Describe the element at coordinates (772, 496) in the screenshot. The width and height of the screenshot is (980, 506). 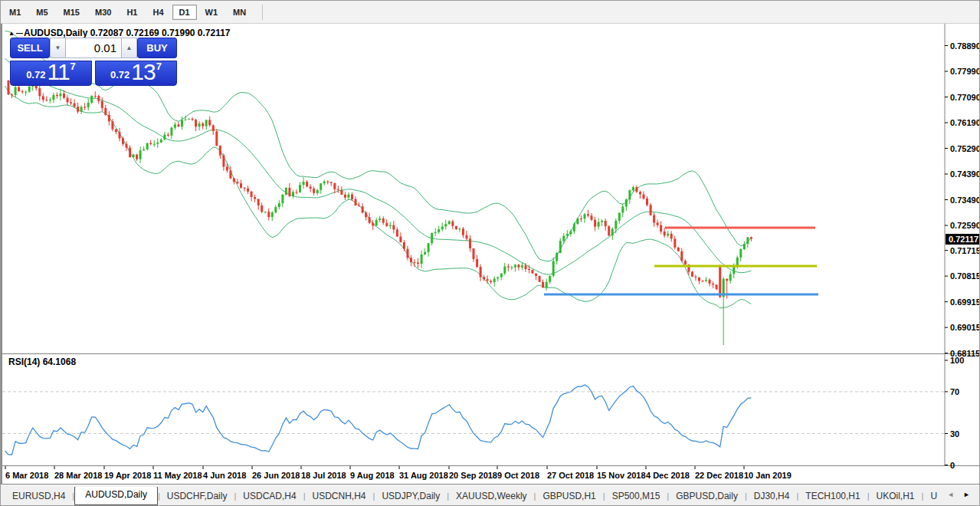
I see `symbol-tab-dj30-h4: DJ30,H4` at that location.